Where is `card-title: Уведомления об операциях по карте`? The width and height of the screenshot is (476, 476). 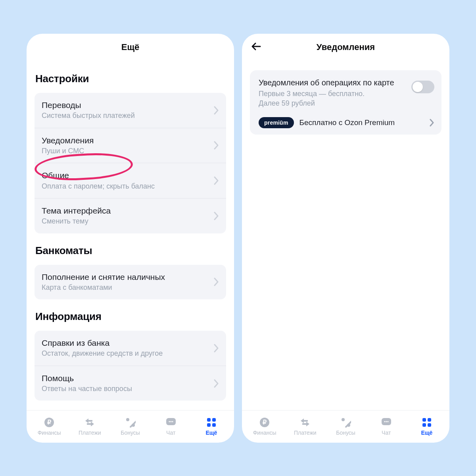
card-title: Уведомления об операциях по карте is located at coordinates (333, 83).